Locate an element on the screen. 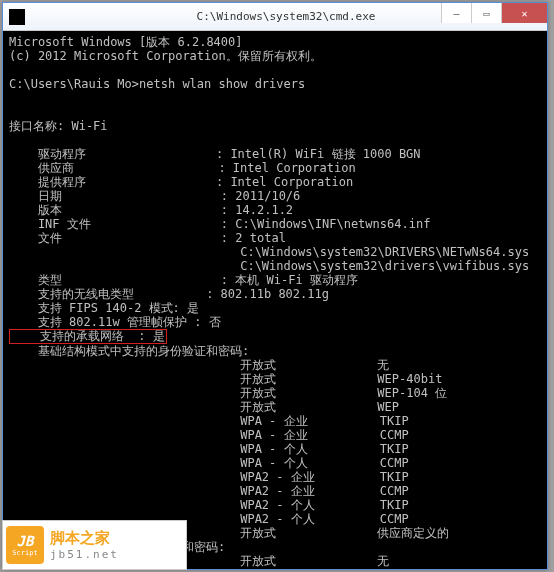  output-line: WPA2 - 企业 TKIP is located at coordinates (275, 477).